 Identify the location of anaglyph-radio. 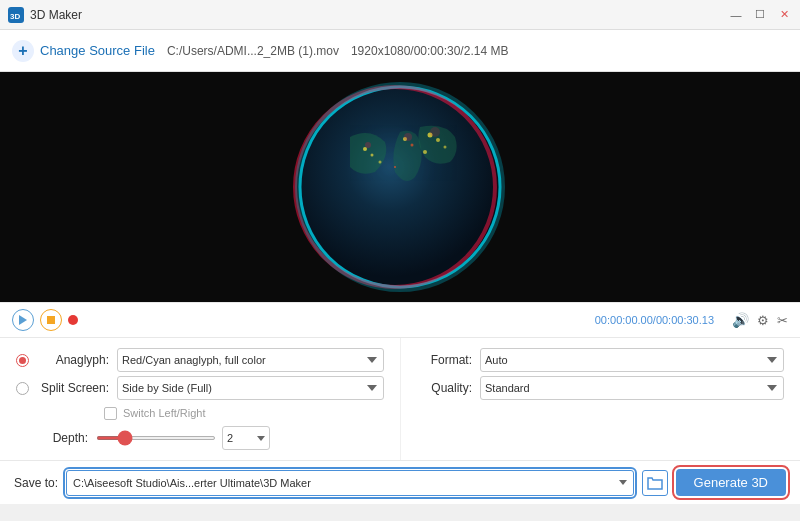
(22, 360).